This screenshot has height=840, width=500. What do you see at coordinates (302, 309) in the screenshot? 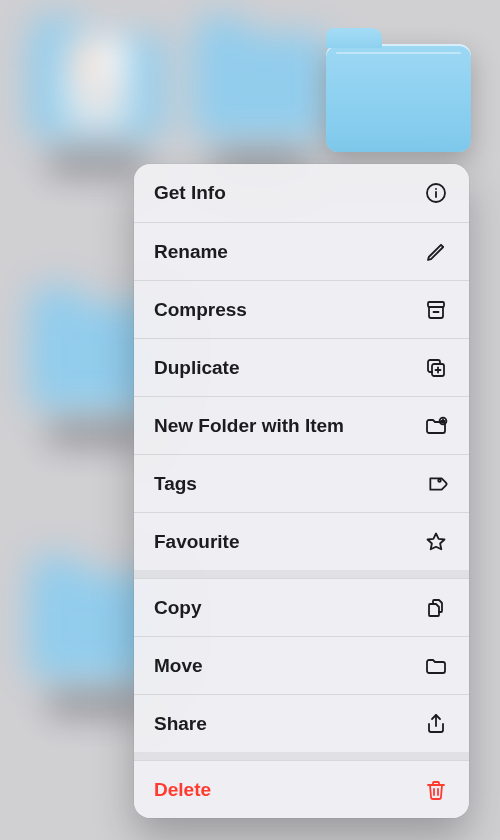
I see `menu-item-compress: Compress` at bounding box center [302, 309].